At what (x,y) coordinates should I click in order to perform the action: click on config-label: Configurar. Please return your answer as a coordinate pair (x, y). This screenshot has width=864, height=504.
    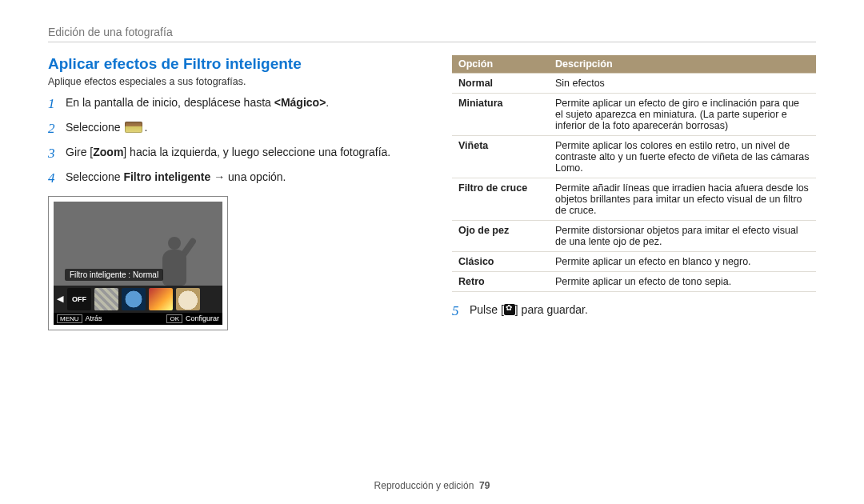
    Looking at the image, I should click on (202, 318).